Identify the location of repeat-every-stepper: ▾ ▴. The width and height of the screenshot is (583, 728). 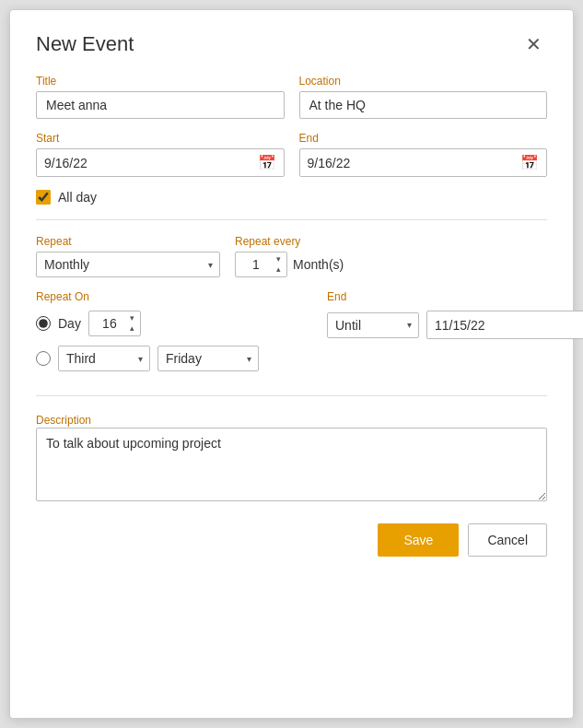
(262, 264).